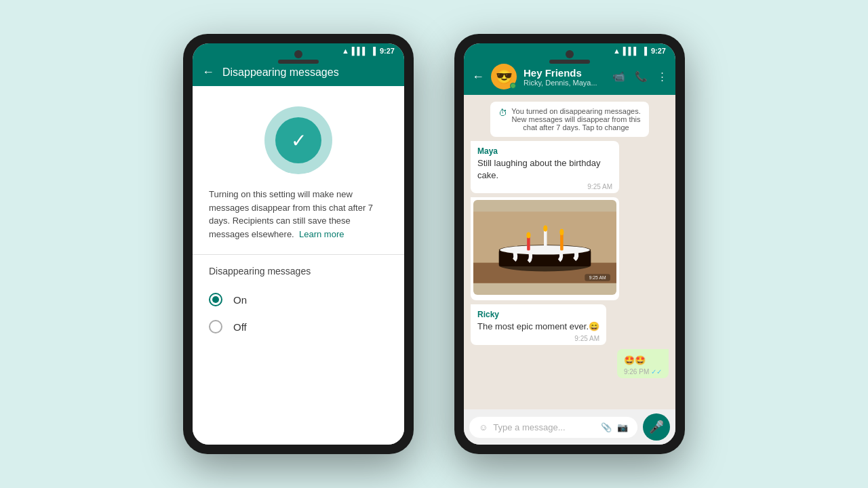 This screenshot has height=488, width=868. I want to click on chat-header-actions: 📹 📞 ⋮, so click(640, 77).